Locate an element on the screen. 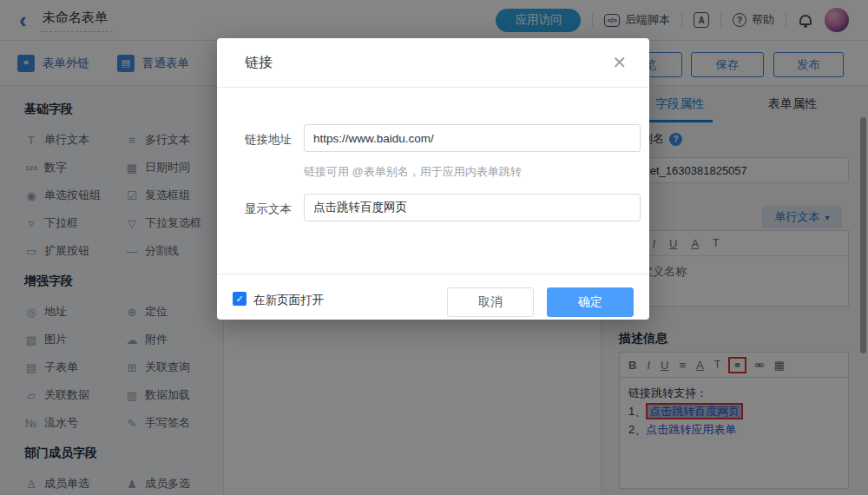 The image size is (868, 495). display-text-label: 显示文本 is located at coordinates (268, 209).